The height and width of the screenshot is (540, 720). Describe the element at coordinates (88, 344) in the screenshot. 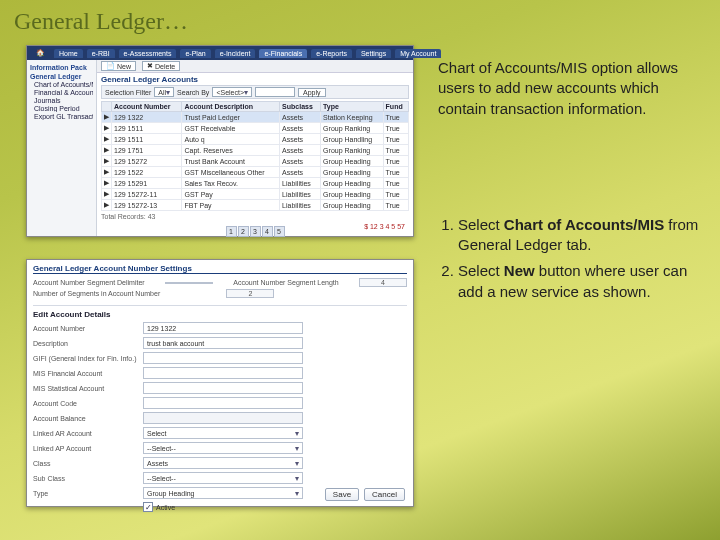

I see `field-label: Description` at that location.